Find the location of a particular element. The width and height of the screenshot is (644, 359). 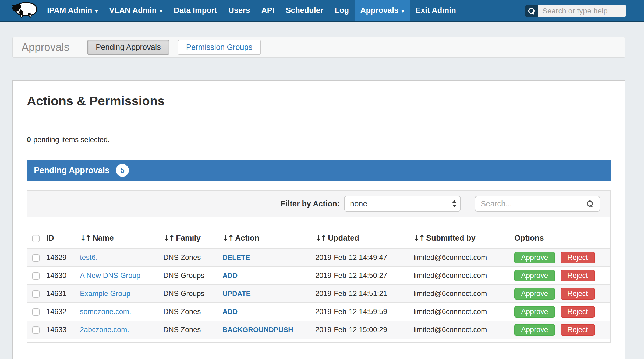

nav-item-ipam-admin: IPAM Admin▾ is located at coordinates (73, 10).